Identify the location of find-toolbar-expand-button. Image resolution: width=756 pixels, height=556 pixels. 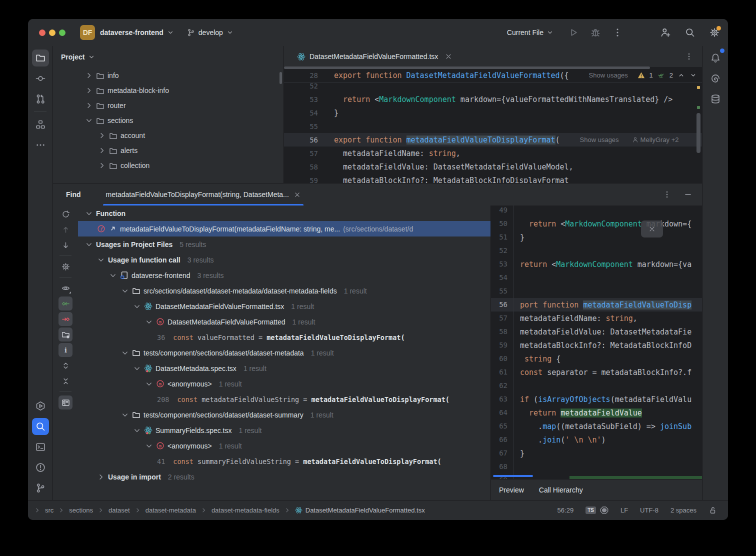
(66, 366).